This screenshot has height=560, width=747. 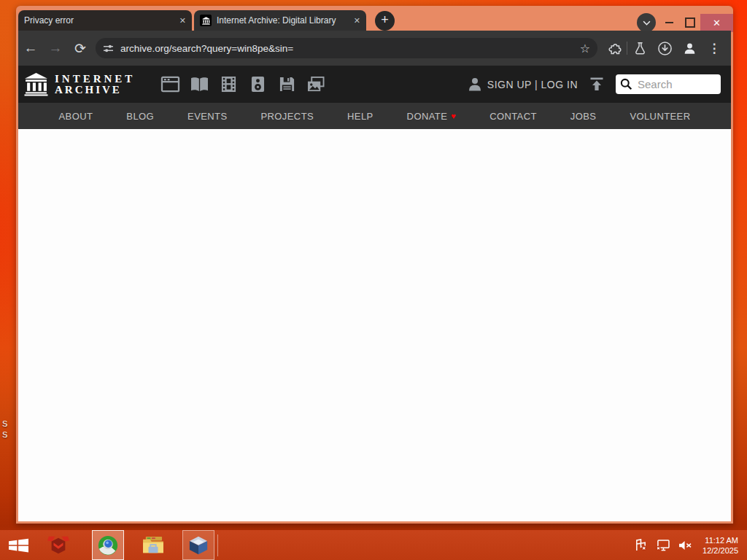 I want to click on volume-muted-icon, so click(x=686, y=545).